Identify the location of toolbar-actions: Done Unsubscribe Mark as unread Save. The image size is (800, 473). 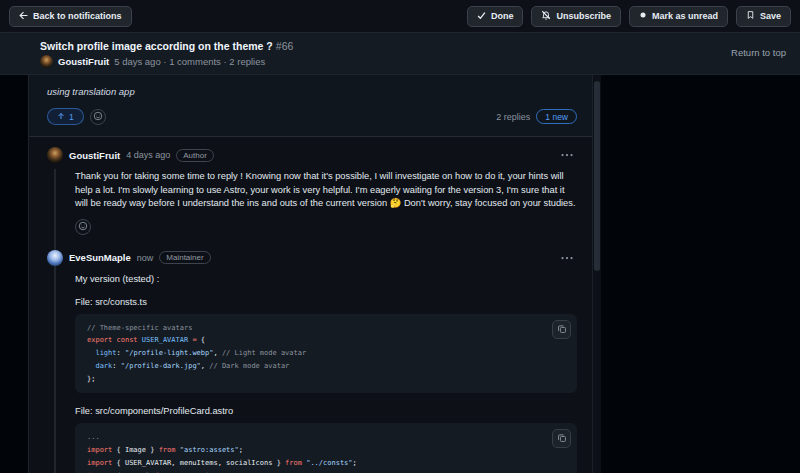
(629, 16).